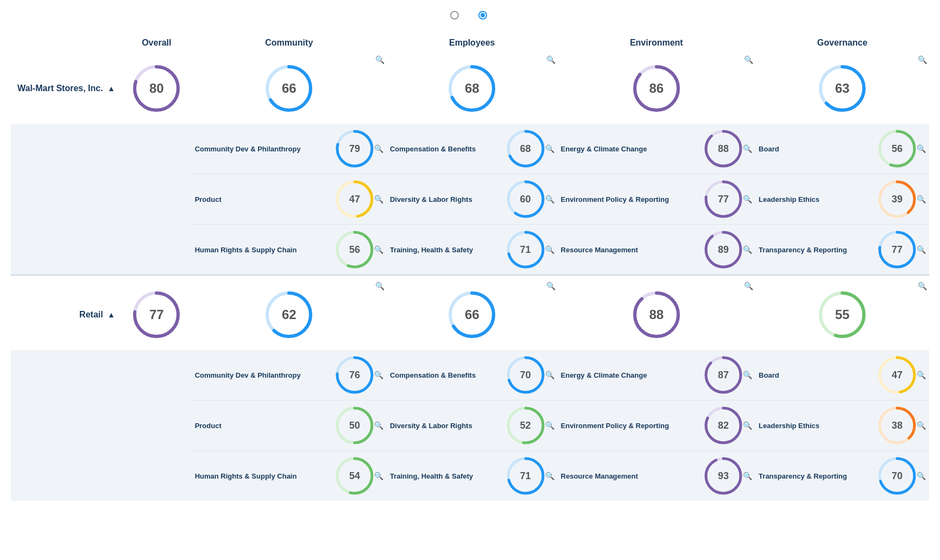 The width and height of the screenshot is (940, 560). I want to click on gauge-number: 60, so click(526, 200).